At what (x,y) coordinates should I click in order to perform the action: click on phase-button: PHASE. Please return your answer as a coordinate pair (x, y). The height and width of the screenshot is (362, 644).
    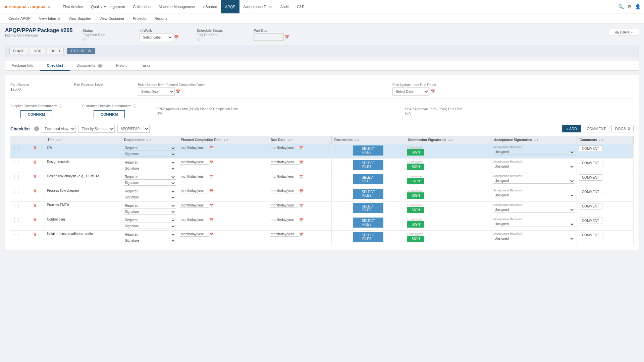
    Looking at the image, I should click on (19, 51).